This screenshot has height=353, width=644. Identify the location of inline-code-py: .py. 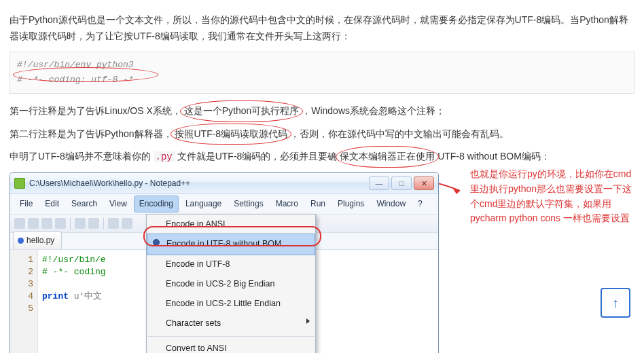
(164, 157).